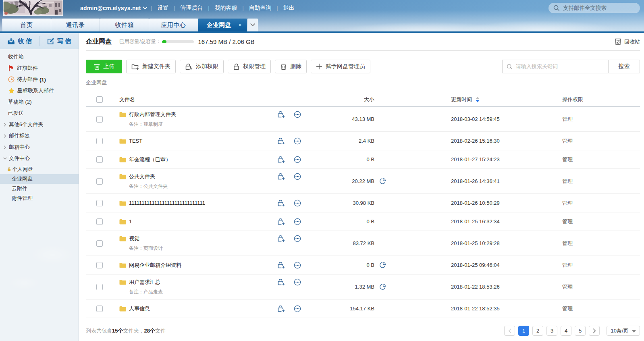 The width and height of the screenshot is (644, 341). What do you see at coordinates (624, 67) in the screenshot?
I see `search-button: 搜索` at bounding box center [624, 67].